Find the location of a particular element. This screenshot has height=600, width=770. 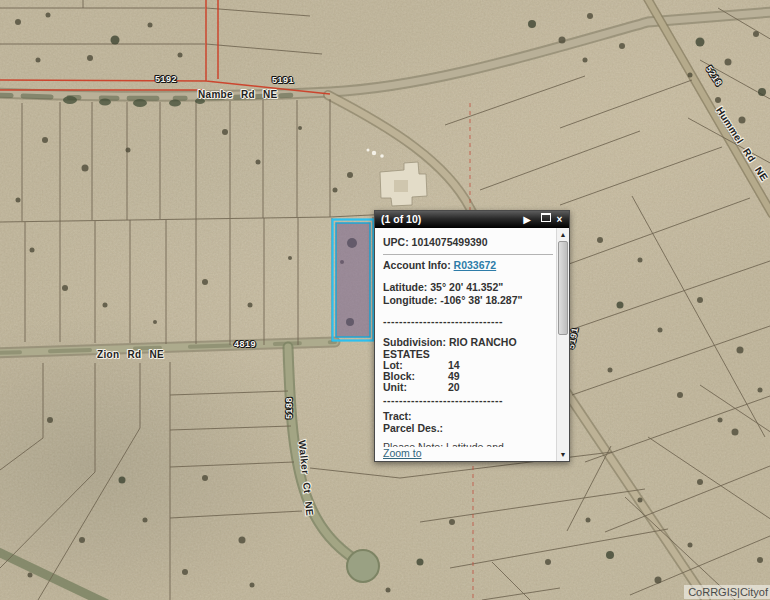

road-segment-label-4819: 4819 is located at coordinates (245, 344).